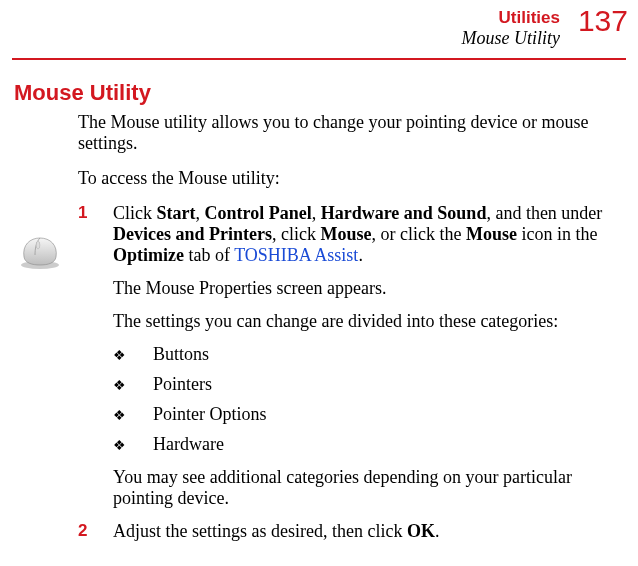 Image resolution: width=638 pixels, height=566 pixels. I want to click on header-rule, so click(319, 59).